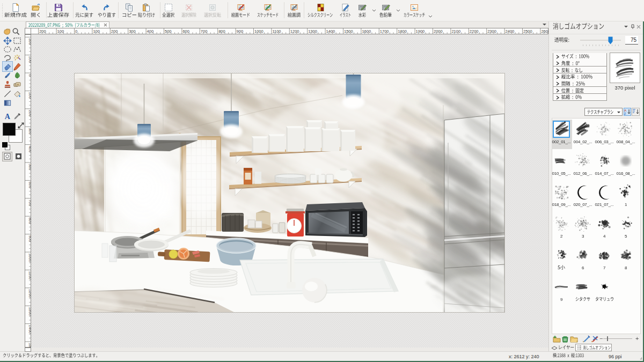  What do you see at coordinates (8, 116) in the screenshot?
I see `svg-text: A` at bounding box center [8, 116].